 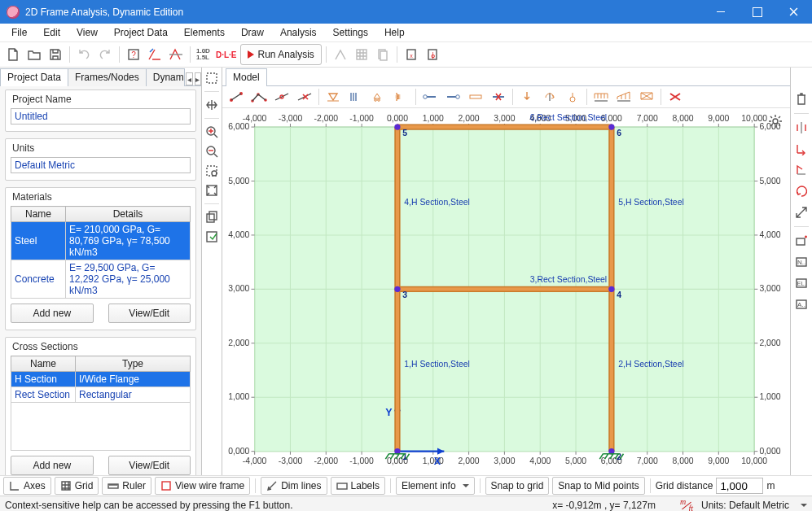 What do you see at coordinates (44, 365) in the screenshot?
I see `sections-header-name: Name` at bounding box center [44, 365].